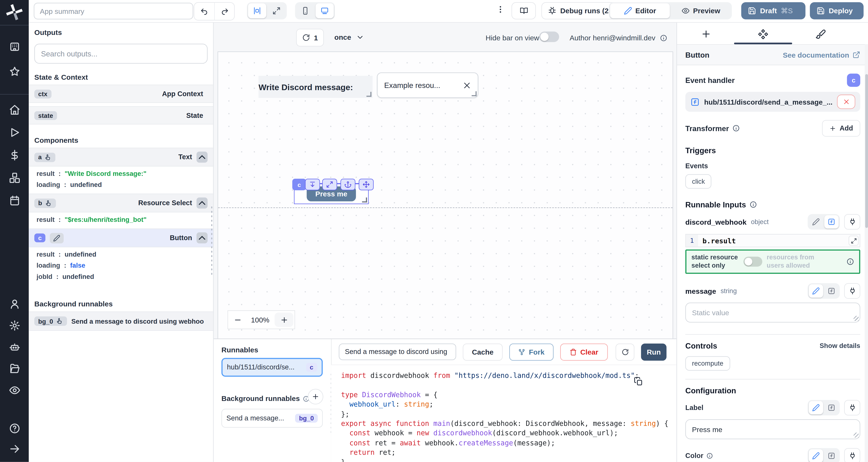 Image resolution: width=868 pixels, height=462 pixels. I want to click on event-handler-item: hub/1511/discord/send_a_message_..., so click(773, 102).